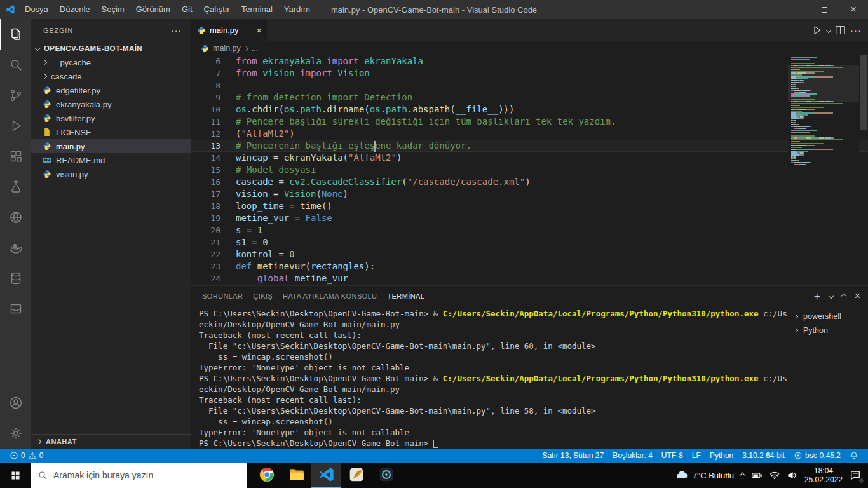  What do you see at coordinates (229, 30) in the screenshot?
I see `tab-main-py: main.py ×` at bounding box center [229, 30].